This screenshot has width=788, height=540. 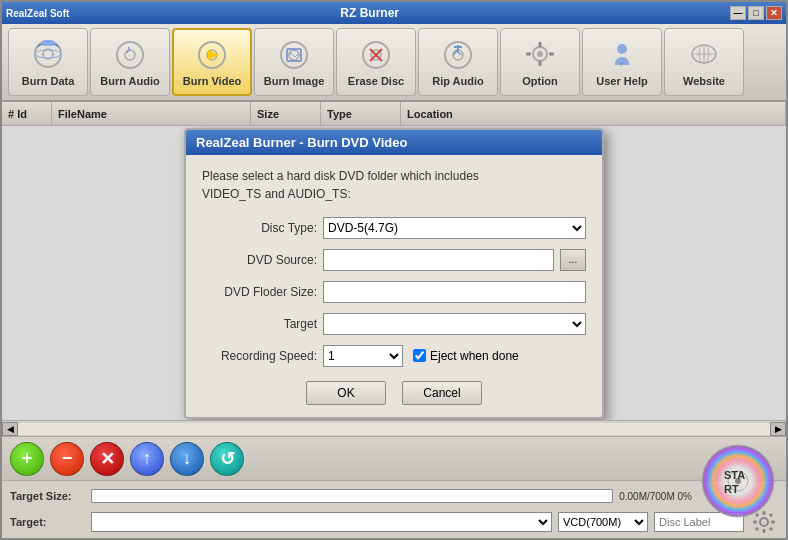 I want to click on target-row-status: Target: VCD(700M), so click(x=394, y=522).